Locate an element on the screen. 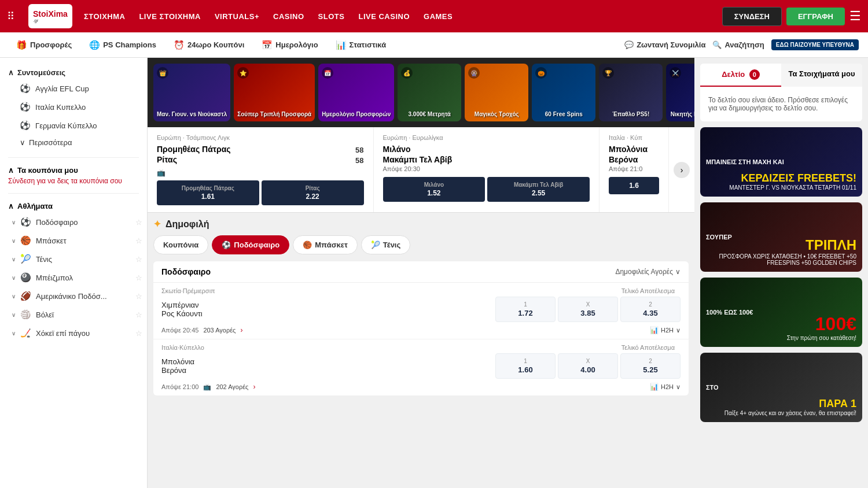  login-button: ΣΥΝΔΕΣΗ is located at coordinates (752, 16).